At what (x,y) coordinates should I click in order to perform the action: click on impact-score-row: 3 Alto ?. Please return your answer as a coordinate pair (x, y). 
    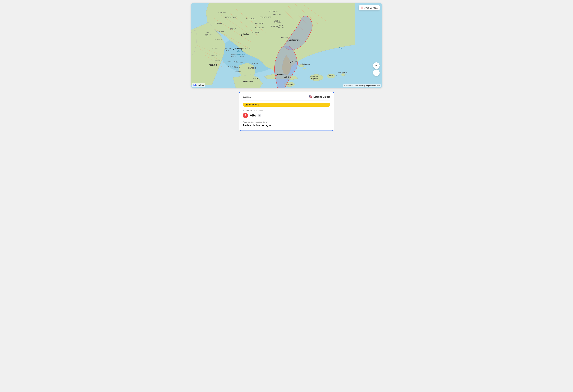
    Looking at the image, I should click on (286, 115).